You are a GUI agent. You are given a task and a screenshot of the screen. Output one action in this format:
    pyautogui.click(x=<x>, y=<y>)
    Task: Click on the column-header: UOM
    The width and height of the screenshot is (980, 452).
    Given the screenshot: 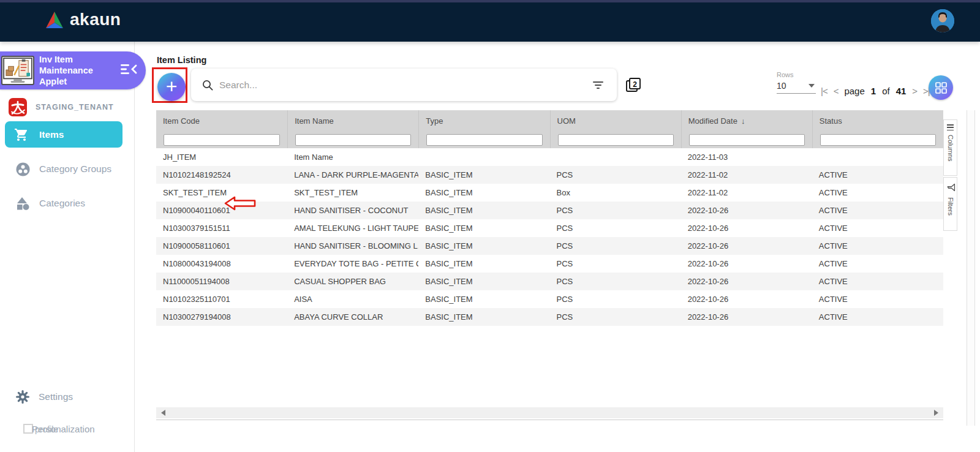 What is the action you would take?
    pyautogui.click(x=616, y=121)
    